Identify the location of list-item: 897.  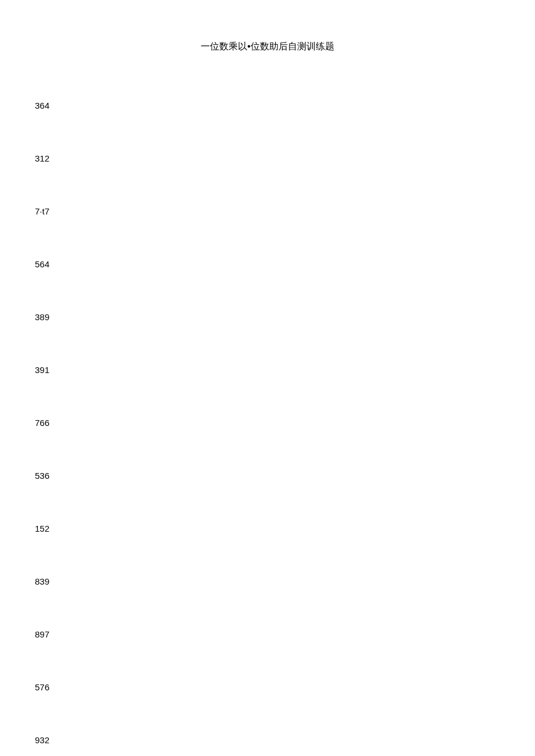
(42, 635).